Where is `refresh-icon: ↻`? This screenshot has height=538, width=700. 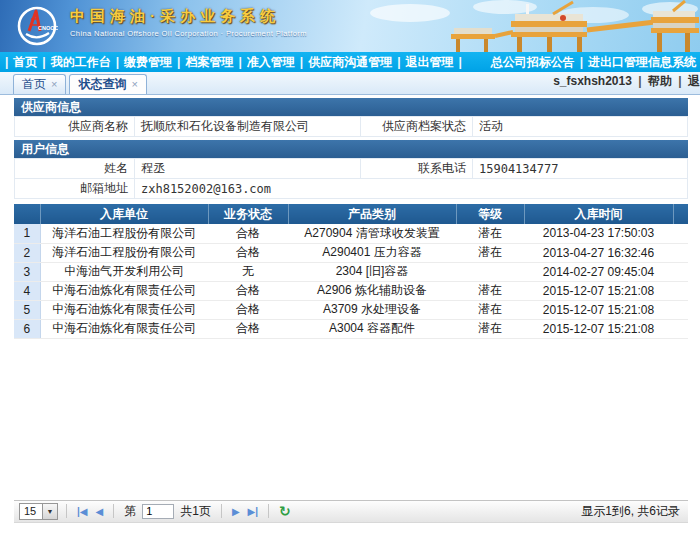
refresh-icon: ↻ is located at coordinates (285, 511).